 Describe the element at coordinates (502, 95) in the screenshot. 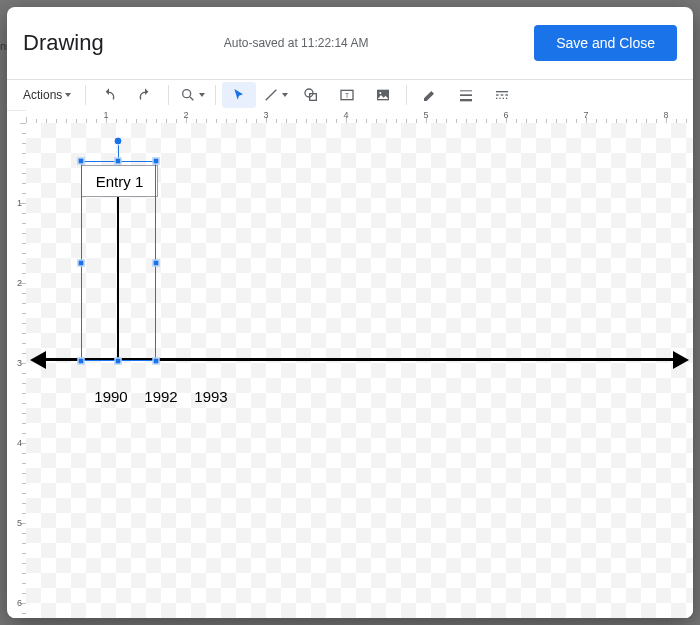

I see `line-dash-icon` at that location.